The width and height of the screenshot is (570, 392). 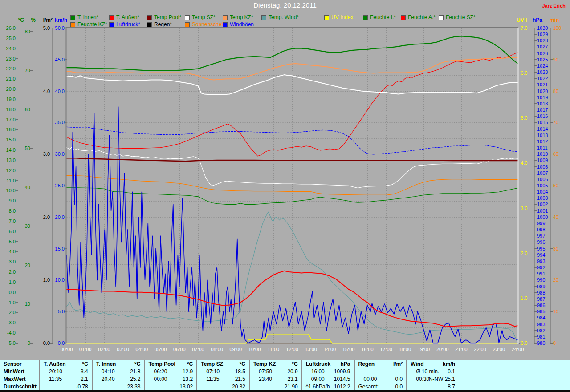 I want to click on table-min-value: 12.9, so click(x=188, y=372).